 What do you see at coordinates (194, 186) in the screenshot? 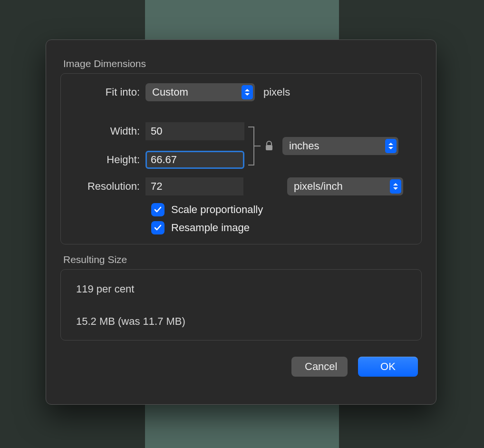
I see `resolution-input` at bounding box center [194, 186].